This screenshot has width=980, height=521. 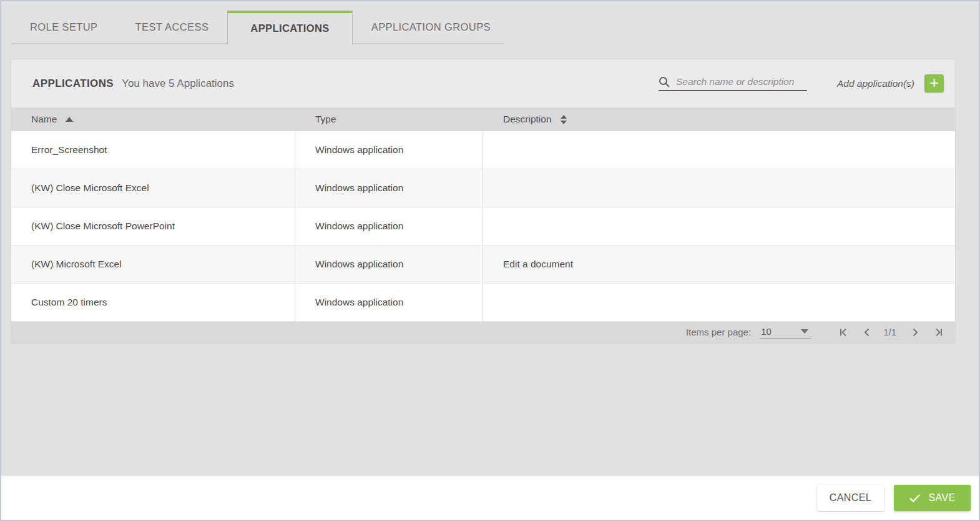 I want to click on items-per-page-select: 10, so click(x=785, y=332).